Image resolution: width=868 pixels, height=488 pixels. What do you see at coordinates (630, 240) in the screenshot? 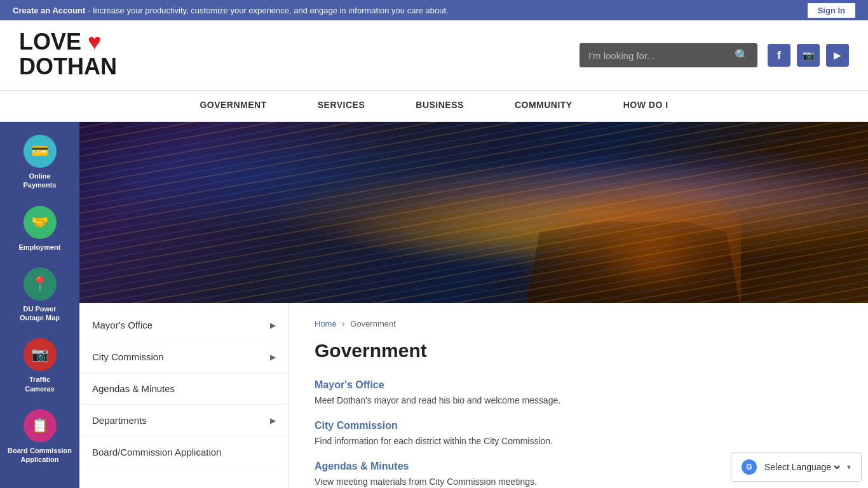
I see `car-light-effect` at bounding box center [630, 240].